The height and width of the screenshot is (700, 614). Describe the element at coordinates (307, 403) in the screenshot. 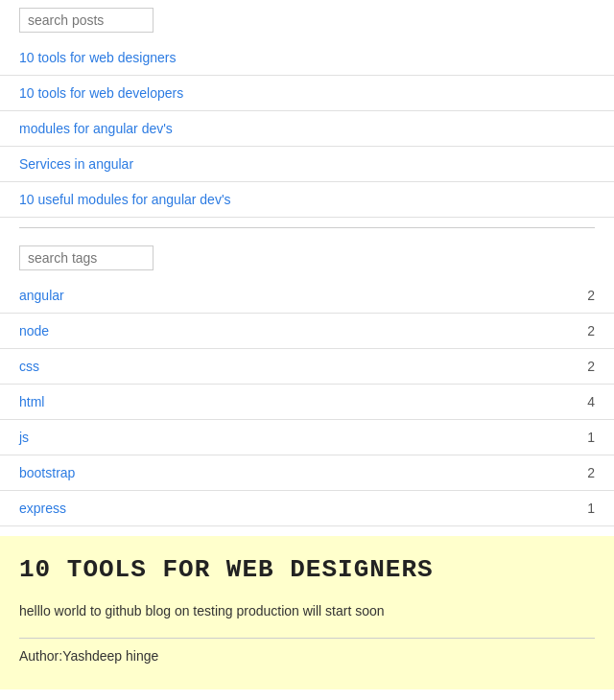

I see `list-item: html4` at that location.